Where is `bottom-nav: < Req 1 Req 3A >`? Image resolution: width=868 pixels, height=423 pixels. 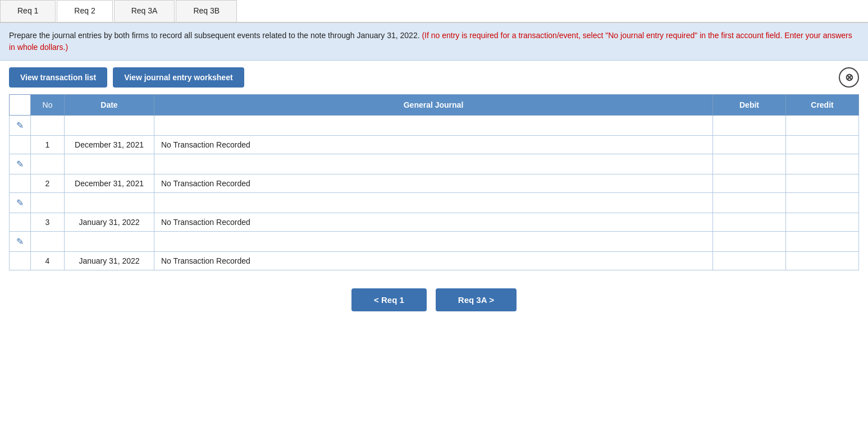
bottom-nav: < Req 1 Req 3A > is located at coordinates (434, 300).